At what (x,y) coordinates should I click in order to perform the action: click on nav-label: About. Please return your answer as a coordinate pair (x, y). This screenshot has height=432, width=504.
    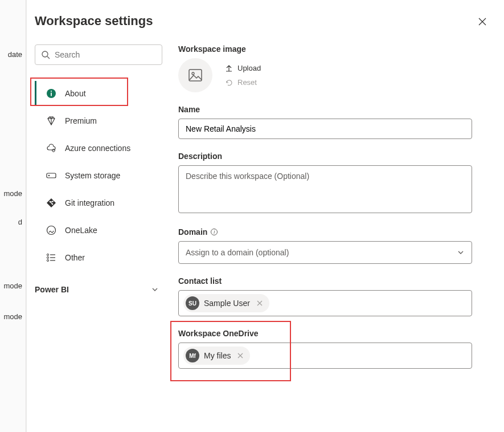
    Looking at the image, I should click on (75, 93).